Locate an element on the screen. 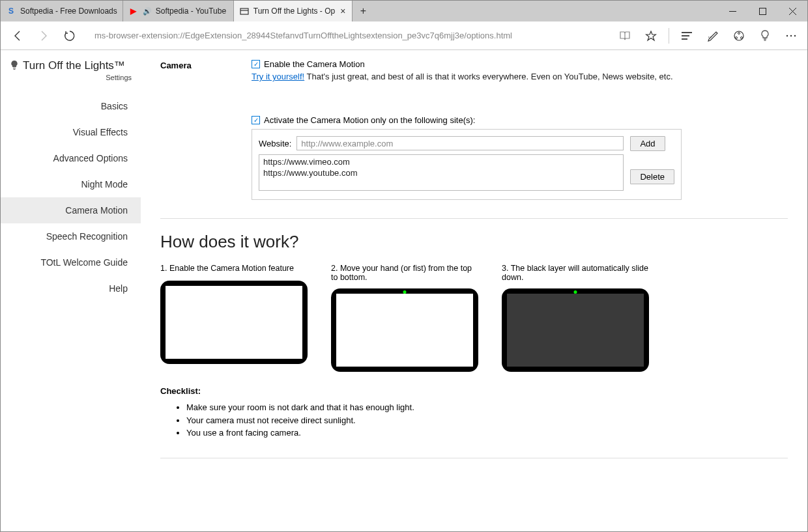  enable-camera-label: Enable the Camera Motion is located at coordinates (314, 64).